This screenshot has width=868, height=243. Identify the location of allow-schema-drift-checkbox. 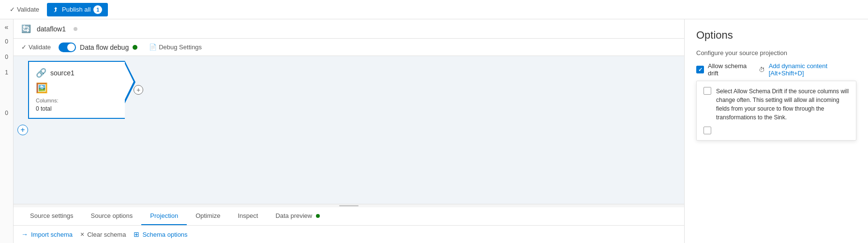
(700, 70).